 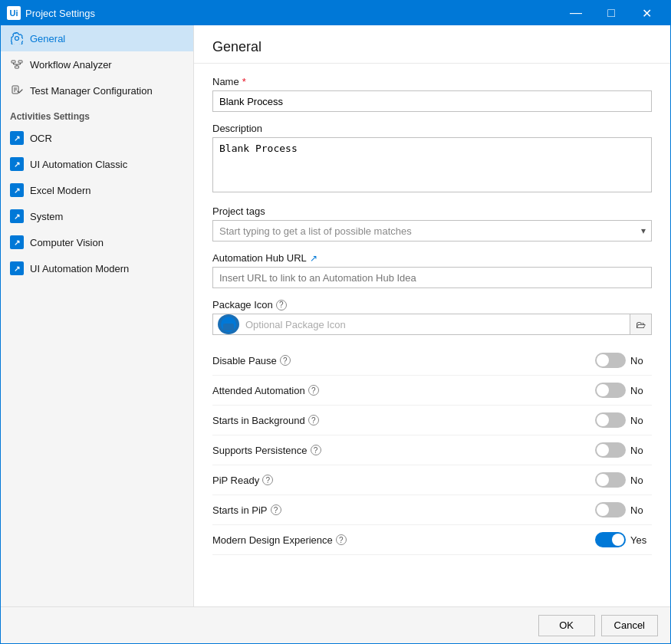 I want to click on toggle-starts-in-background: Starts in Background ? No, so click(x=433, y=420).